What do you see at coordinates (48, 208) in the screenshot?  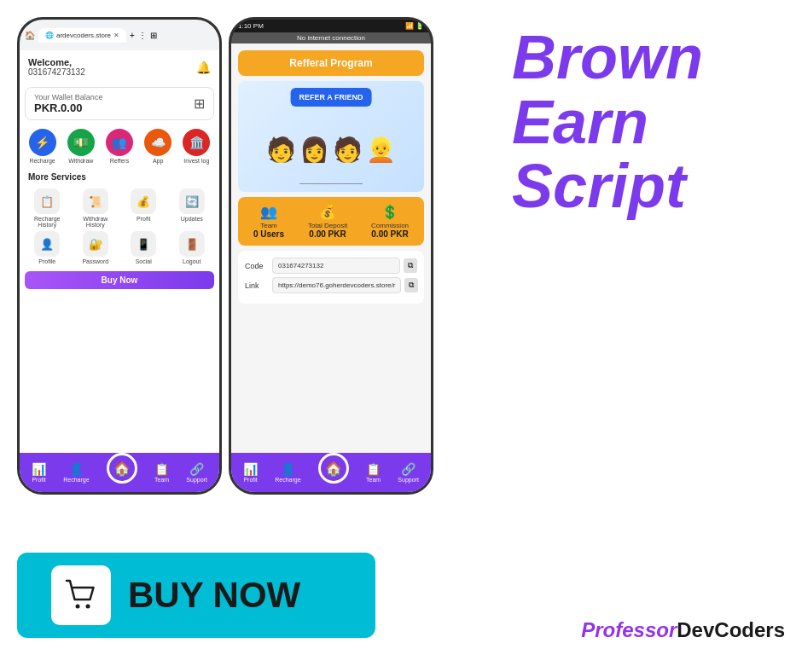 I see `service-recharge-history: 📋 Recharge History` at bounding box center [48, 208].